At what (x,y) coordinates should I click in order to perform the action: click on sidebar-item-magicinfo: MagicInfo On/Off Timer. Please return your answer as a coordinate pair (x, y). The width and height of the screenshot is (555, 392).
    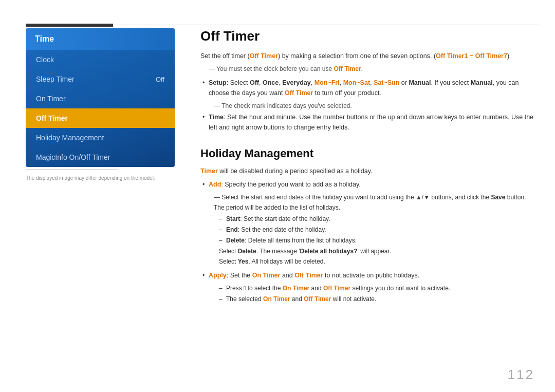
    Looking at the image, I should click on (100, 157).